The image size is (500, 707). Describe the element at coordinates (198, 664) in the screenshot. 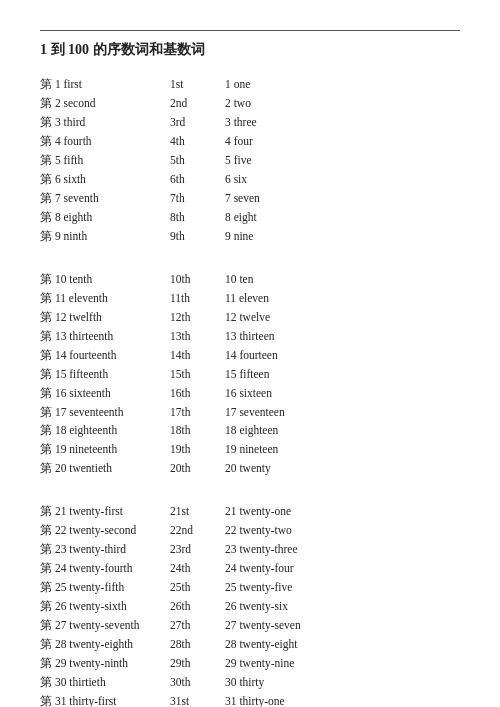

I see `ordinal-number: 29th` at that location.